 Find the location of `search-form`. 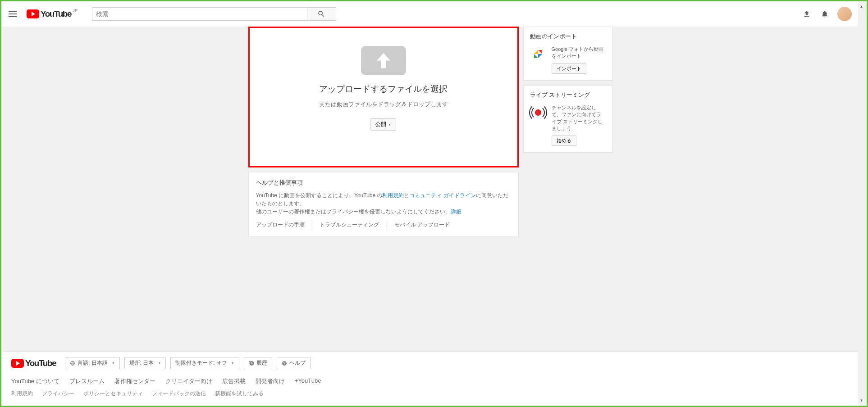

search-form is located at coordinates (214, 14).